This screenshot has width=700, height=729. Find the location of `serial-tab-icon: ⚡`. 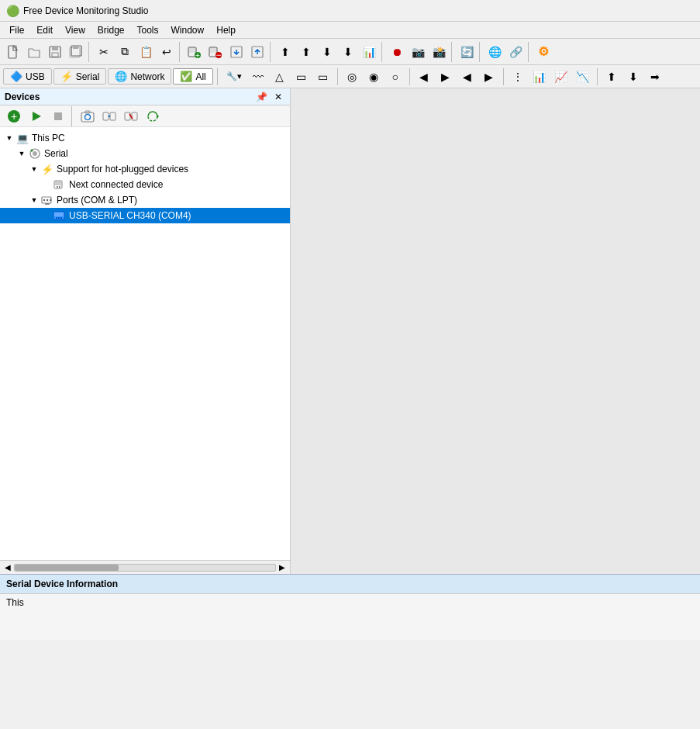

serial-tab-icon: ⚡ is located at coordinates (67, 76).